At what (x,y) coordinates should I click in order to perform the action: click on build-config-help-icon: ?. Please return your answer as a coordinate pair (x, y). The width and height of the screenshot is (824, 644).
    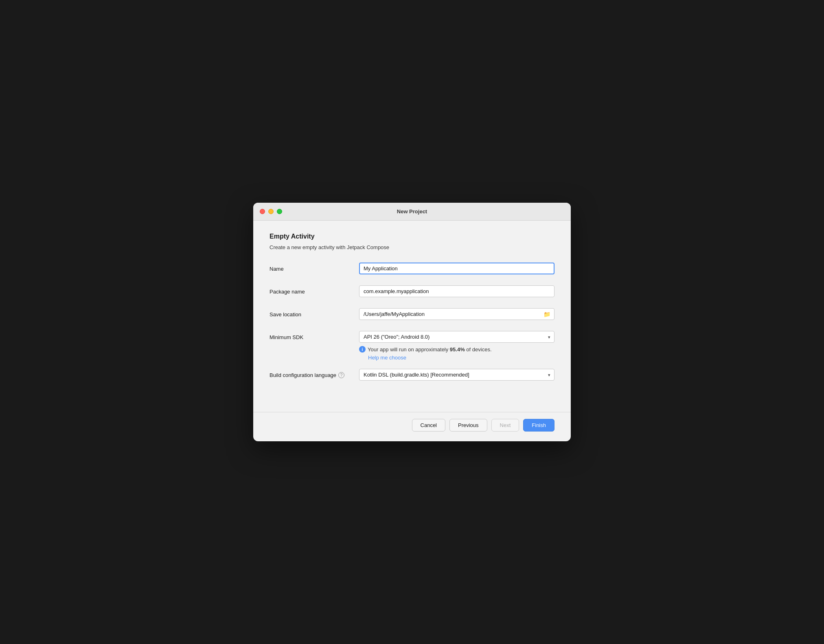
    Looking at the image, I should click on (341, 375).